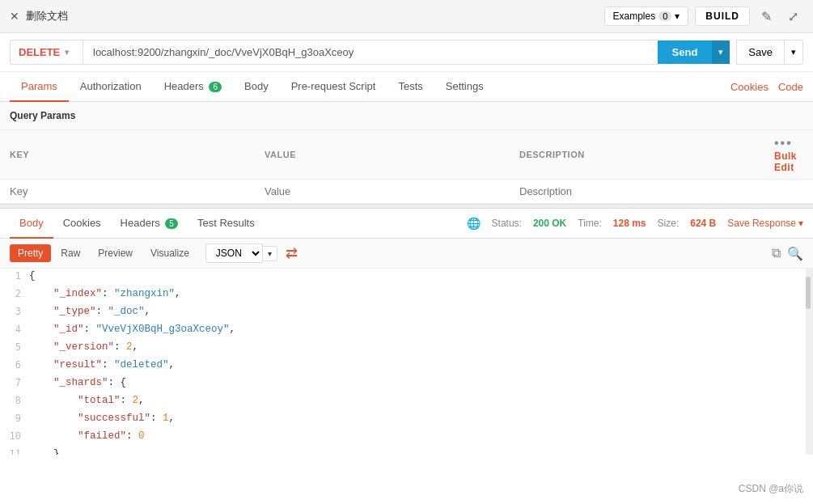 The height and width of the screenshot is (504, 813). What do you see at coordinates (406, 53) in the screenshot?
I see `url-bar: DELETE ▾ Send ▾ Save ▾` at bounding box center [406, 53].